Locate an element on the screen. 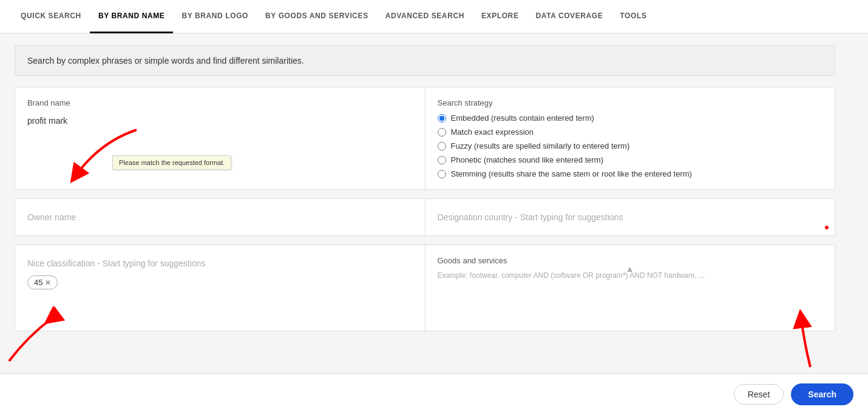 This screenshot has height=415, width=868. reset-button: Reset is located at coordinates (759, 388).